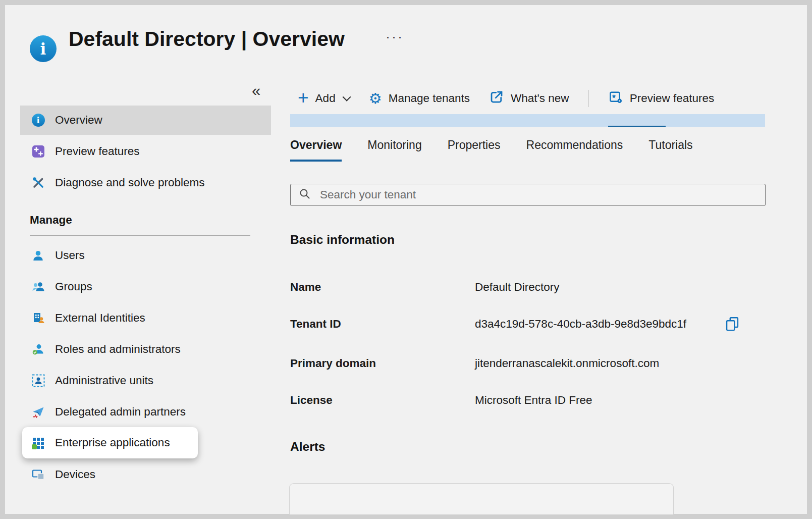 The height and width of the screenshot is (519, 812). Describe the element at coordinates (130, 183) in the screenshot. I see `sidebar-item-label: Diagnose and solve problems` at that location.